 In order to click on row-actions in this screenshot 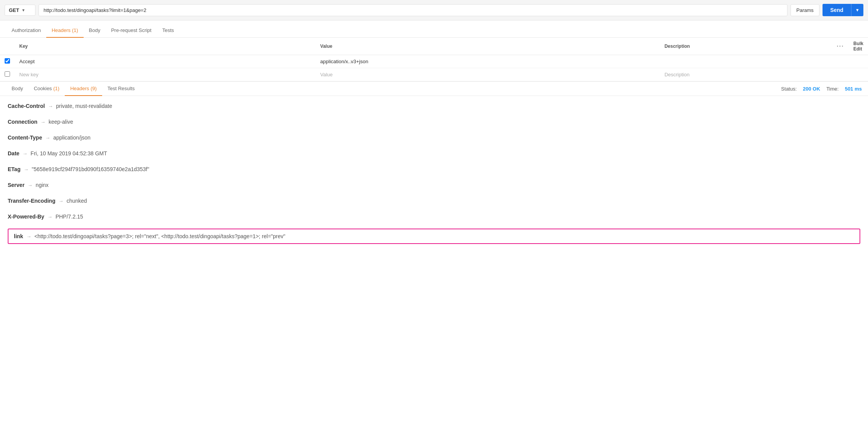, I will do `click(840, 62)`.